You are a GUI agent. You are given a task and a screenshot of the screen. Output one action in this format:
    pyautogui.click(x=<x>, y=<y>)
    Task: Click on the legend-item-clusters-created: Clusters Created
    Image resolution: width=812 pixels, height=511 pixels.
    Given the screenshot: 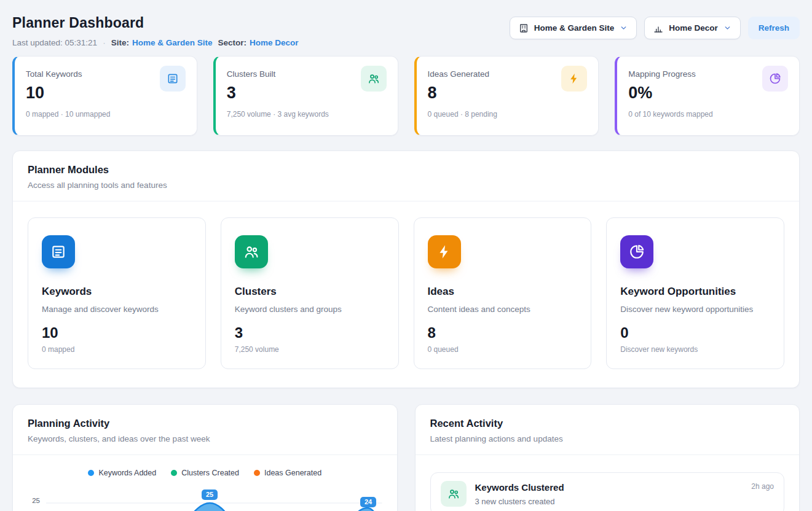 What is the action you would take?
    pyautogui.click(x=205, y=473)
    